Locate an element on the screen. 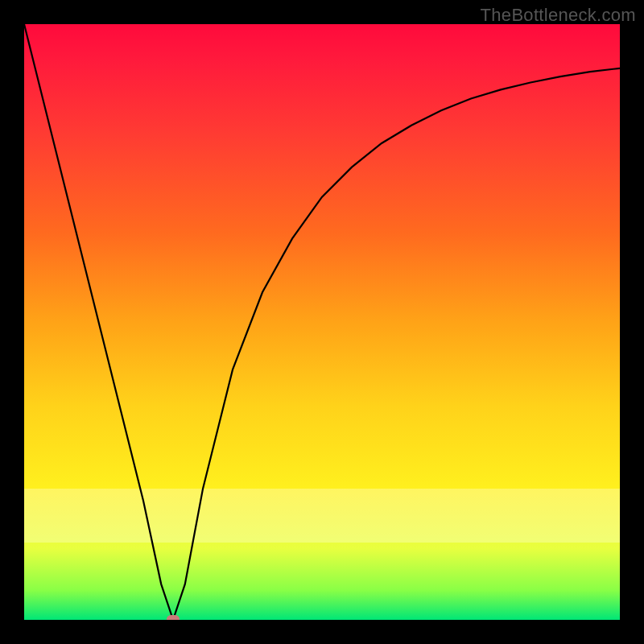 This screenshot has width=644, height=644. watermark-text: TheBottleneck.com is located at coordinates (559, 15).